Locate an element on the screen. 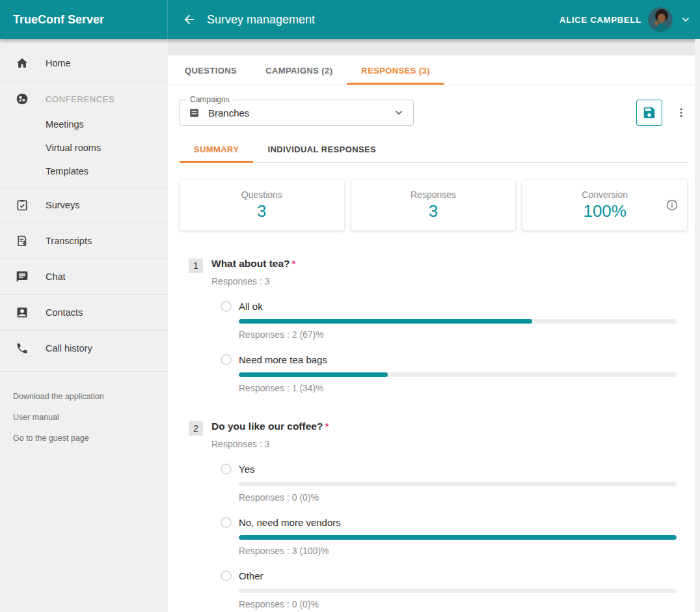 The image size is (700, 612). subtab-individual-responses: INDIVIDUAL RESPONSES is located at coordinates (321, 149).